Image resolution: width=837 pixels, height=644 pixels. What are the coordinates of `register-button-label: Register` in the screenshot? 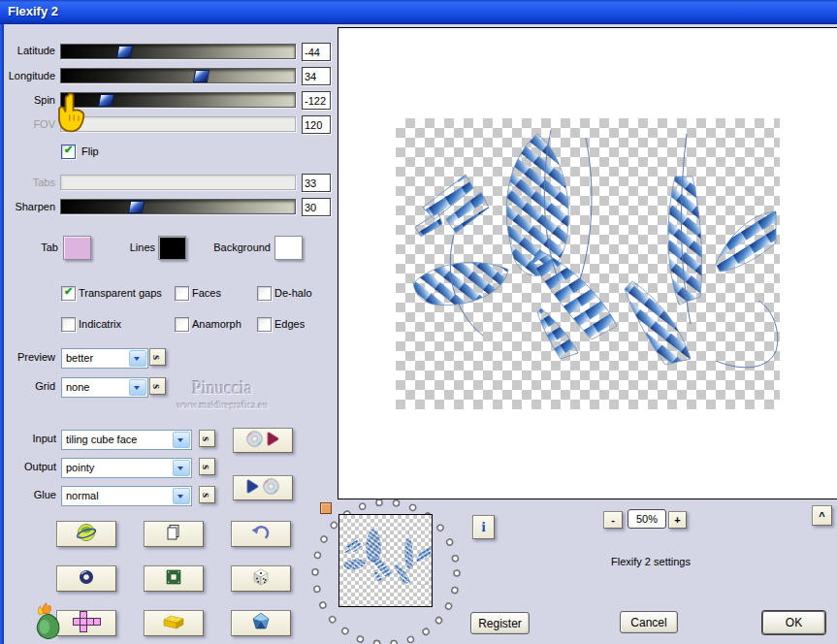 It's located at (500, 624).